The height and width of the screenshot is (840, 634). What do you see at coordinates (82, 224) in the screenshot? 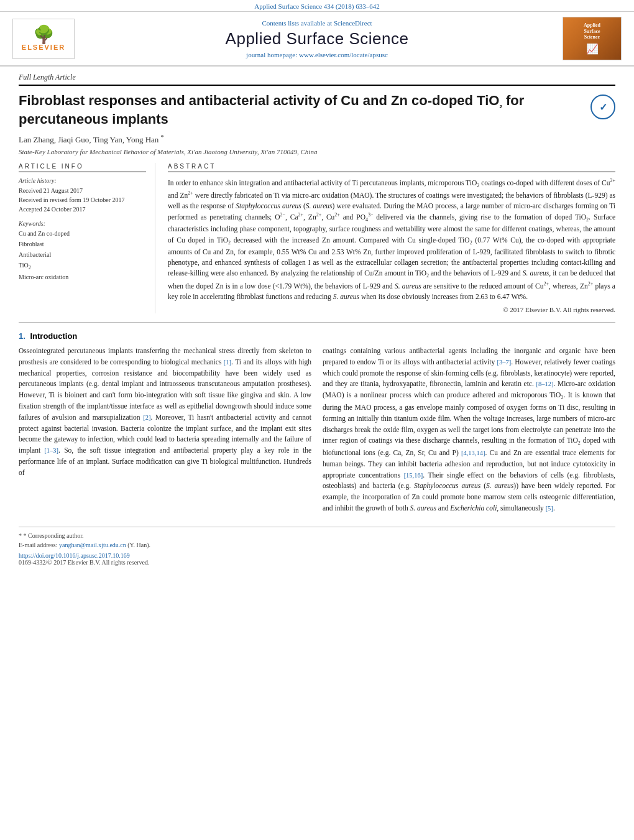
I see `keywords-label: Keywords:` at bounding box center [82, 224].